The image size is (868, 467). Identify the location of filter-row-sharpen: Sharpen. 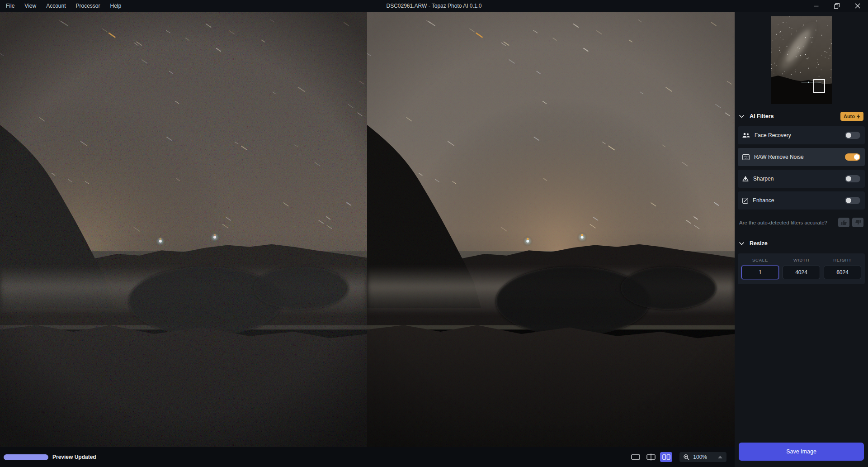
(801, 179).